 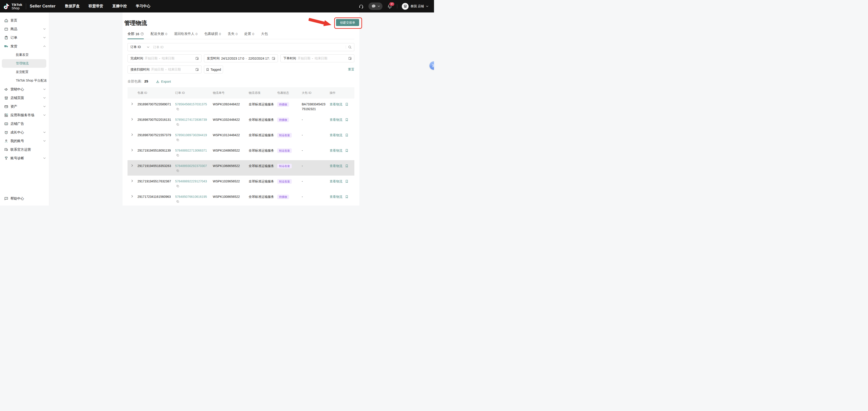 What do you see at coordinates (159, 35) in the screenshot?
I see `tab-delivery-failed: 配送失败0` at bounding box center [159, 35].